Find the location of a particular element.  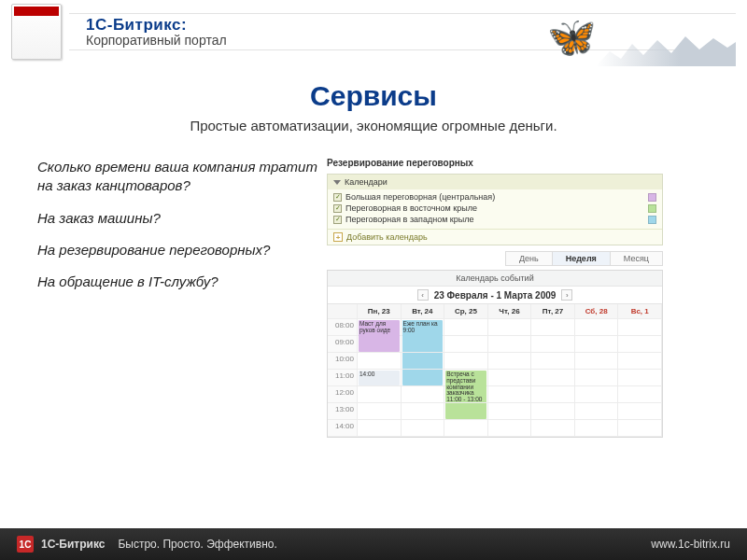

brand-line1: 1С-Битрикс: is located at coordinates (157, 25).